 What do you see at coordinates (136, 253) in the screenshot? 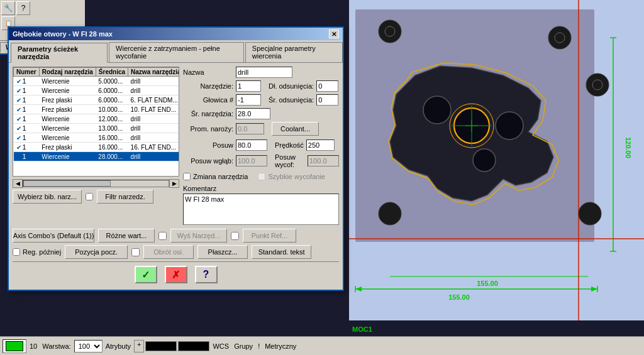
I see `obrot-osi-checkbox` at bounding box center [136, 253].